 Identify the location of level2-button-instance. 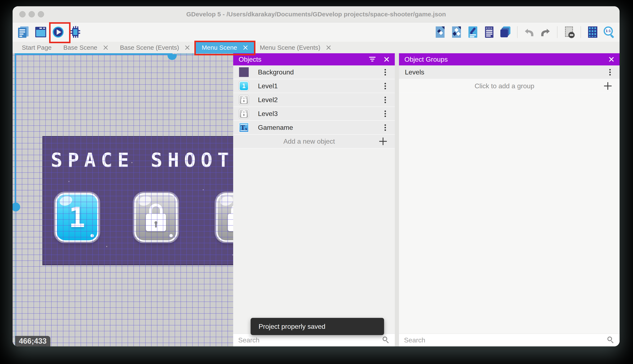
(156, 218).